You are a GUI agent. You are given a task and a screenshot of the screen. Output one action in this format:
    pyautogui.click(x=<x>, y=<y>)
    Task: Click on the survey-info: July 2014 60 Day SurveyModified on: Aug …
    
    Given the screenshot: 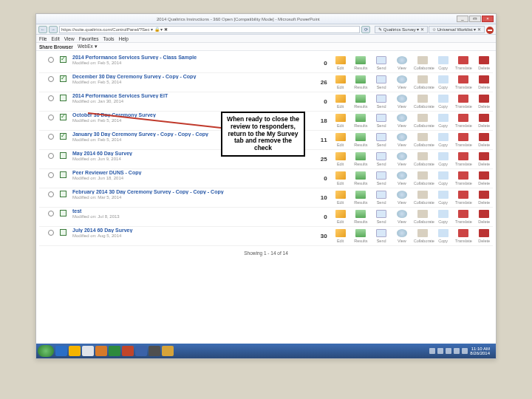 What is the action you would take?
    pyautogui.click(x=192, y=232)
    